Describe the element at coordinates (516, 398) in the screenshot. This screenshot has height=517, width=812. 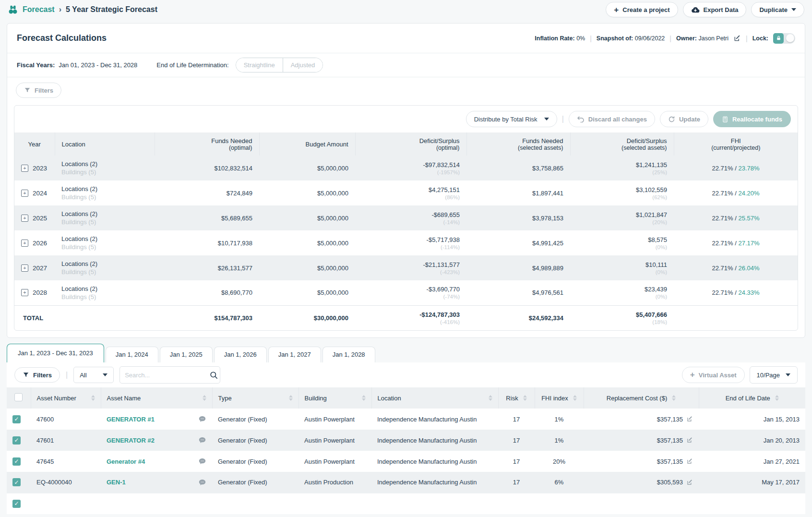
I see `col-risk: Risk` at that location.